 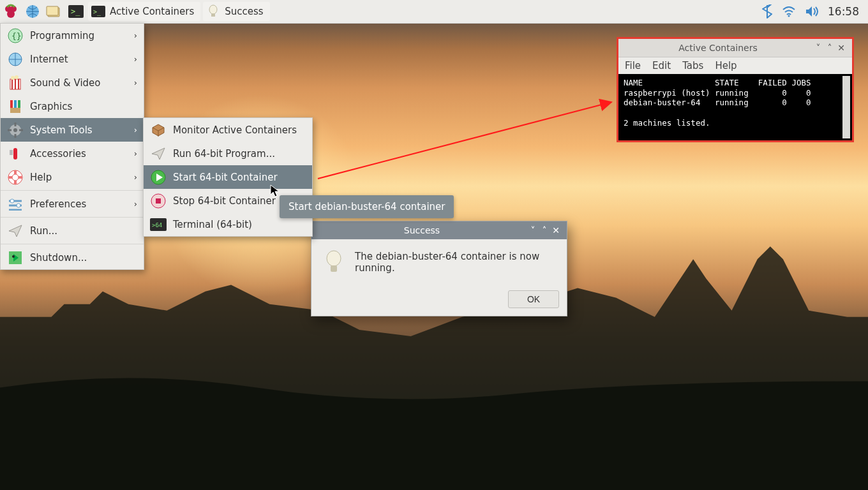 I want to click on wifi-icon, so click(x=789, y=11).